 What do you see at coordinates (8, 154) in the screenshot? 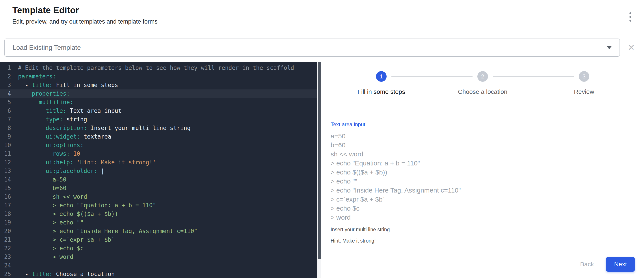
I see `line-number: 11` at bounding box center [8, 154].